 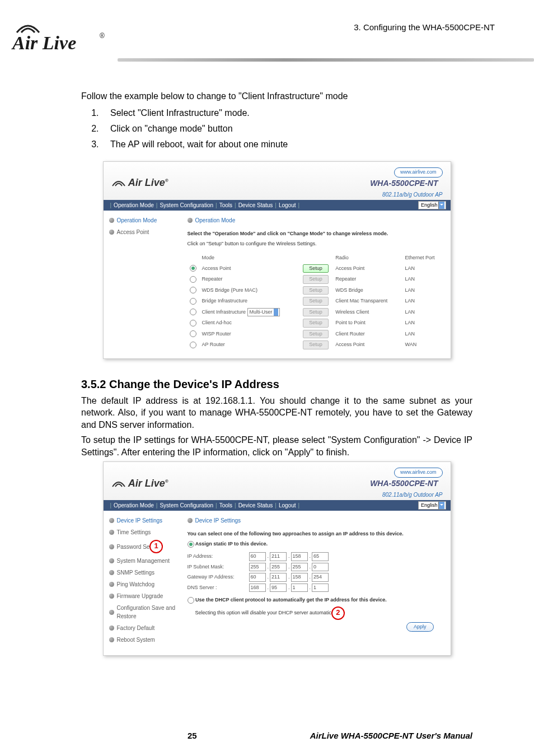 What do you see at coordinates (320, 567) in the screenshot?
I see `ip-octet: 0` at bounding box center [320, 567].